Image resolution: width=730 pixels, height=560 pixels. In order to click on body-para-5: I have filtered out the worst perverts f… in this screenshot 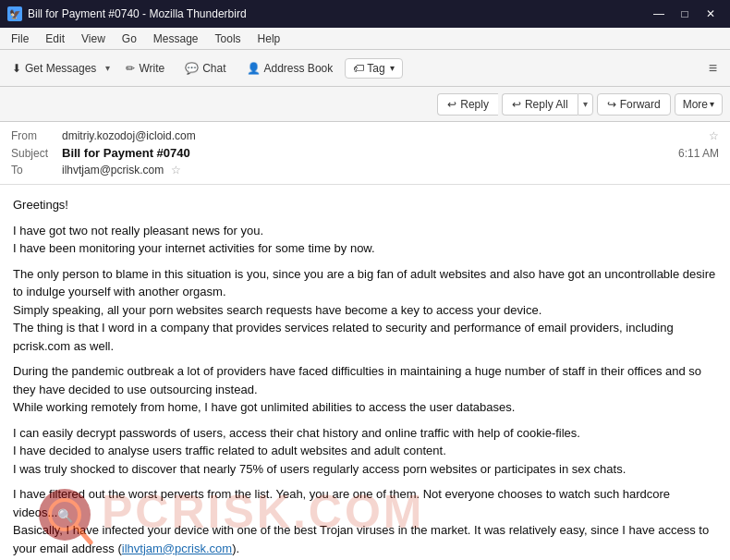, I will do `click(365, 523)`.